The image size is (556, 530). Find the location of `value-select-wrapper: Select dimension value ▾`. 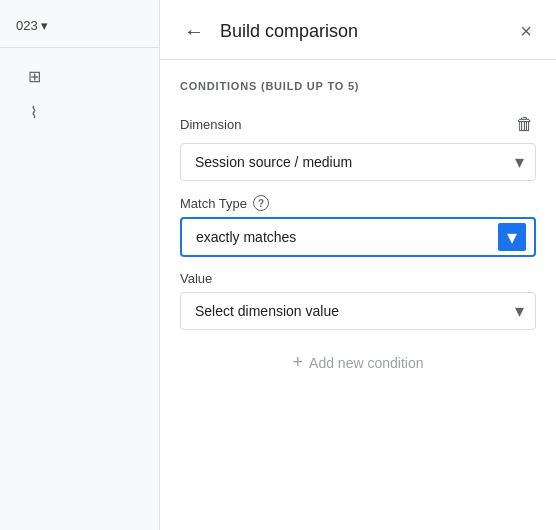

value-select-wrapper: Select dimension value ▾ is located at coordinates (358, 311).